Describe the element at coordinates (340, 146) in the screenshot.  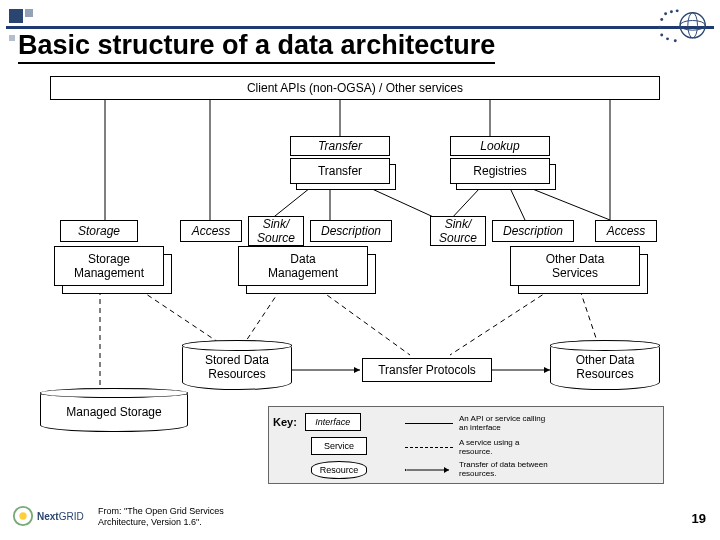
I see `transfer-interface: Transfer` at that location.